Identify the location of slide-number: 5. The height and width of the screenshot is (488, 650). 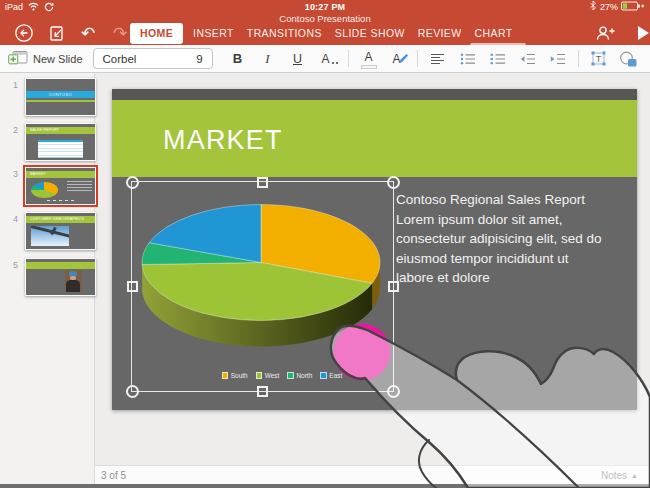
(9, 265).